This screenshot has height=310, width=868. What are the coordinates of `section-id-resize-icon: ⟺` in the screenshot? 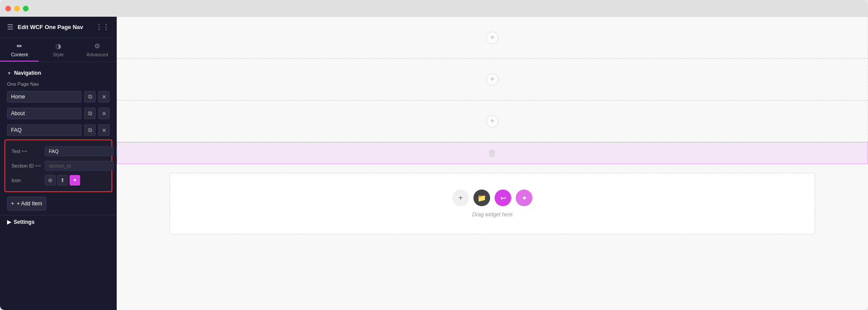 It's located at (38, 166).